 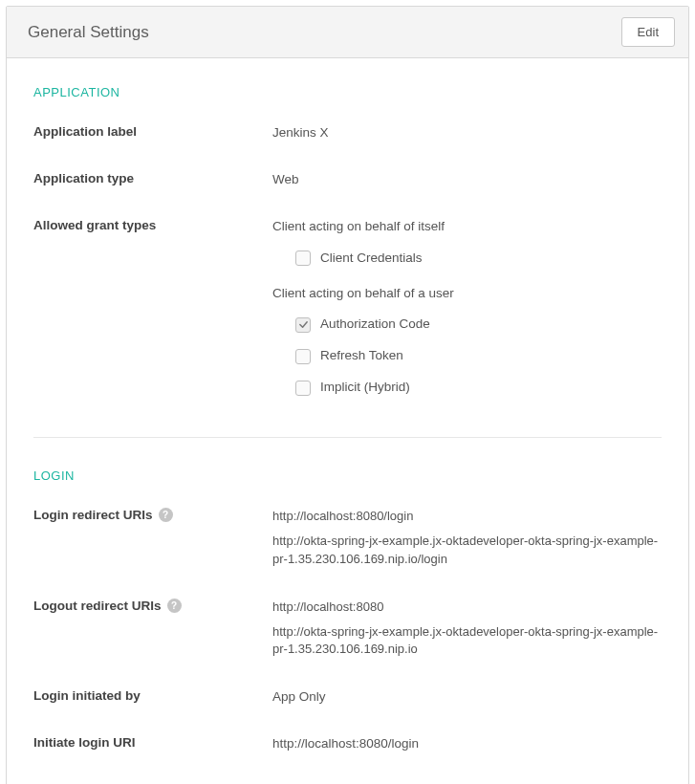 What do you see at coordinates (304, 325) in the screenshot?
I see `check-icon` at bounding box center [304, 325].